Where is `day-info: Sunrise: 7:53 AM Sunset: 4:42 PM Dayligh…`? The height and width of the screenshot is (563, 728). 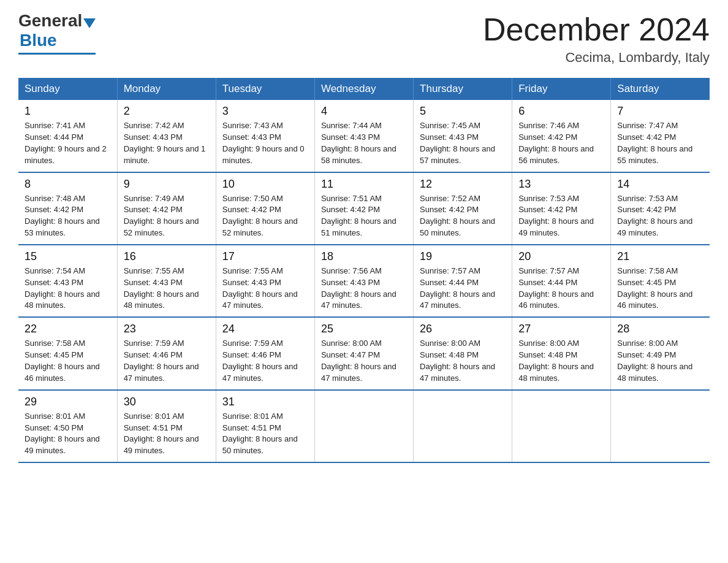 day-info: Sunrise: 7:53 AM Sunset: 4:42 PM Dayligh… is located at coordinates (661, 216).